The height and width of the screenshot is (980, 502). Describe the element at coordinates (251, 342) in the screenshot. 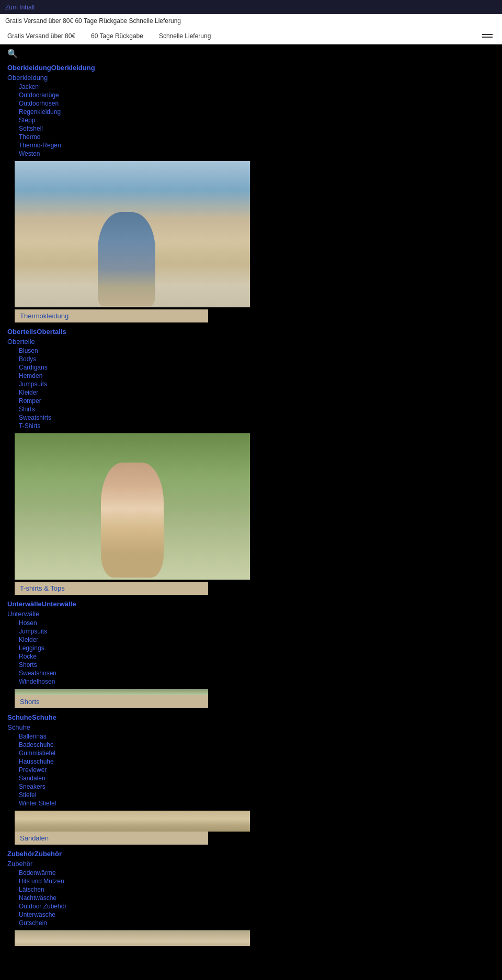

I see `nav-oberteile-sub: Oberteile` at that location.